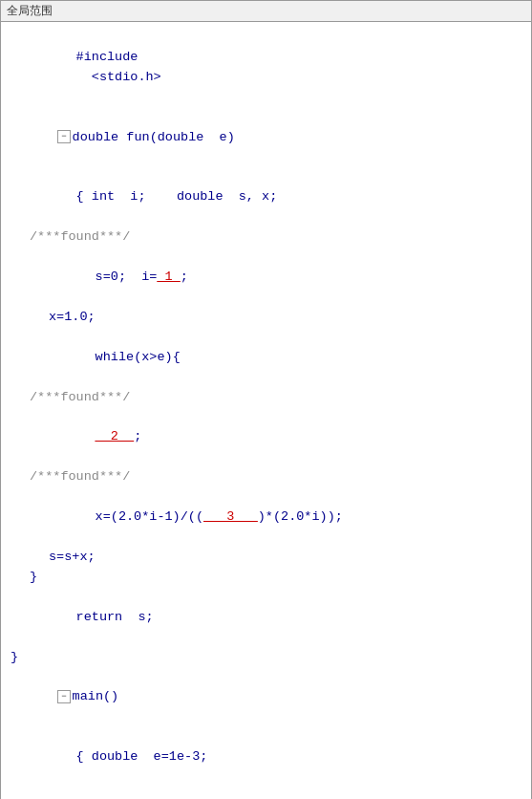  What do you see at coordinates (275, 68) in the screenshot?
I see `code-line: #include <stdio.h>` at bounding box center [275, 68].